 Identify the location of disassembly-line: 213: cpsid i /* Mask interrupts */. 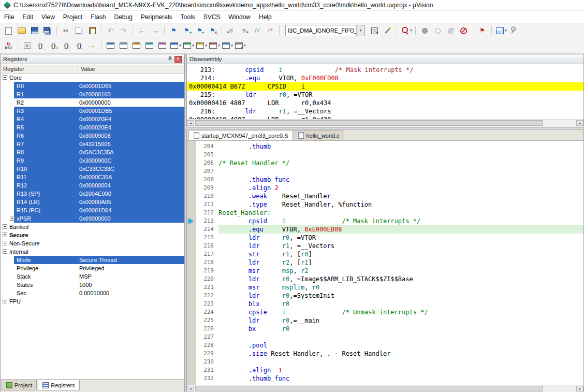
(385, 70).